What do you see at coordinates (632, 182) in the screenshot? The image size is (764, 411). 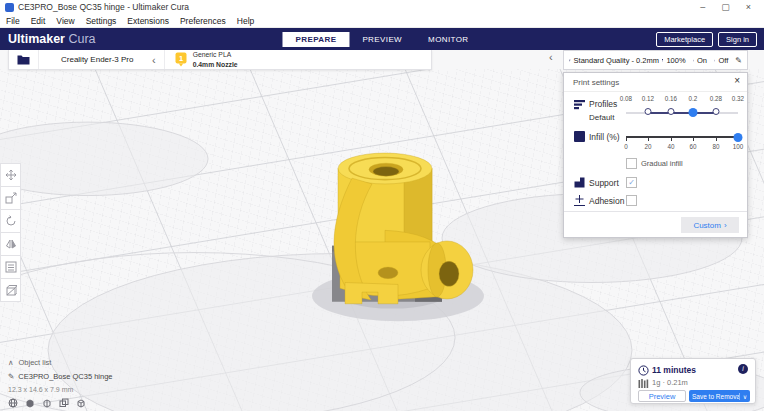 I see `support-checkbox: ✓` at bounding box center [632, 182].